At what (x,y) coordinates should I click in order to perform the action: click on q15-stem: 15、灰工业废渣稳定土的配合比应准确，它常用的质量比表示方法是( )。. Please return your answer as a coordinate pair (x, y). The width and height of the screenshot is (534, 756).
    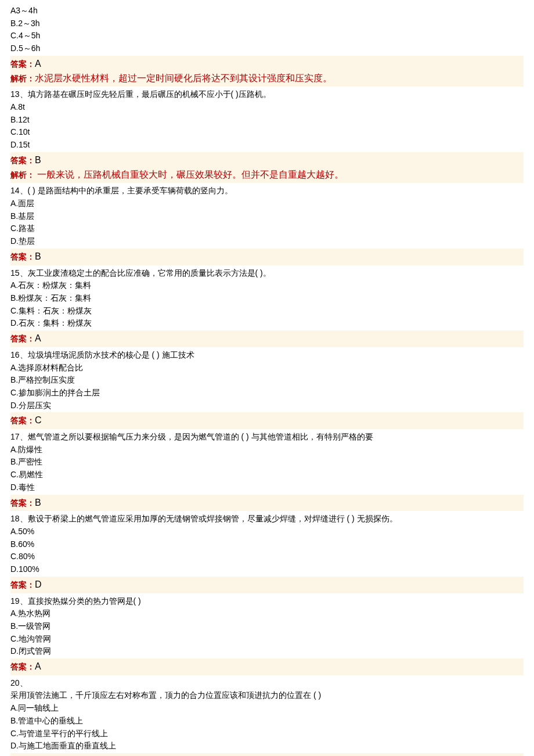
    Looking at the image, I should click on (267, 273).